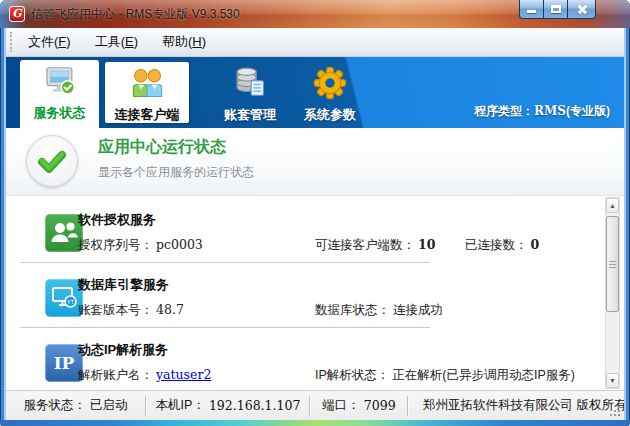 This screenshot has width=630, height=426. Describe the element at coordinates (250, 115) in the screenshot. I see `tab-account-management-label: 账套管理` at that location.